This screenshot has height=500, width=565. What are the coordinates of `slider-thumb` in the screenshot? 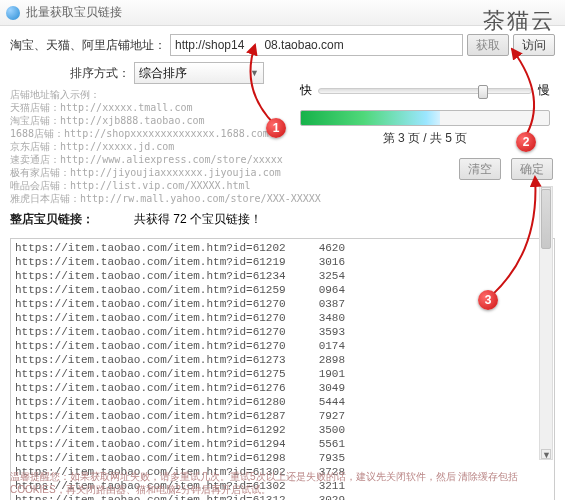 It's located at (483, 92).